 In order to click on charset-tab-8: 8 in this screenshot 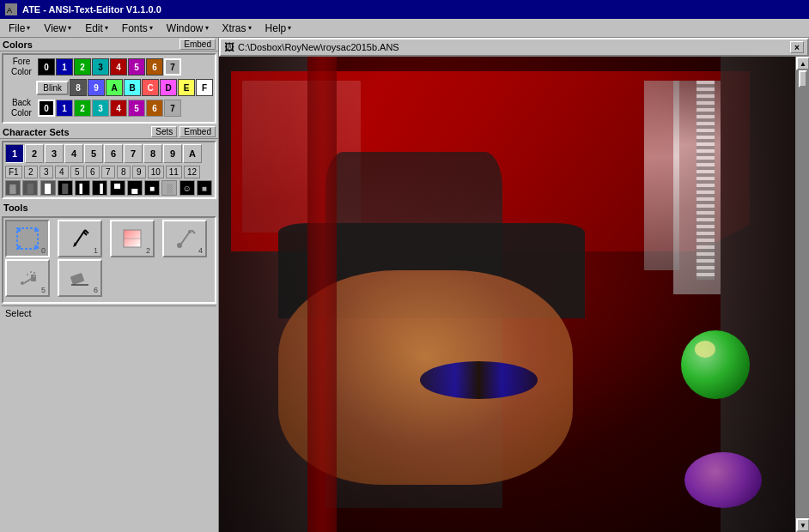, I will do `click(153, 154)`.